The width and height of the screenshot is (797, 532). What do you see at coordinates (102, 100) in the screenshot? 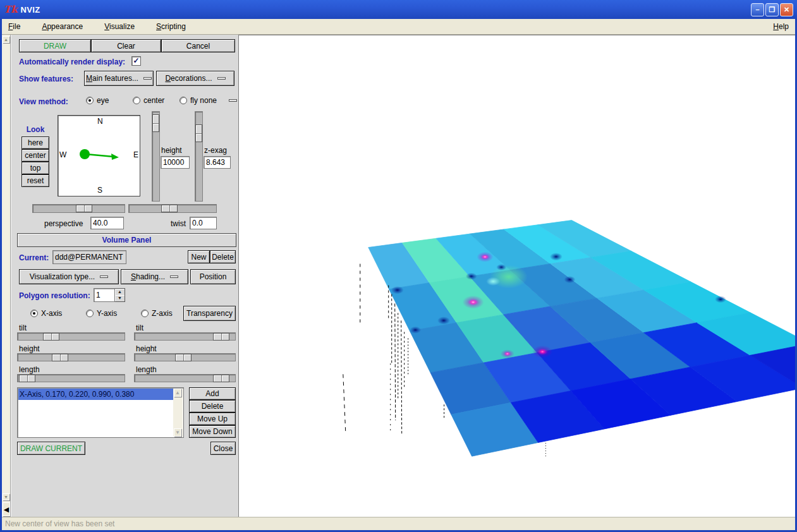
I see `radio-label: eye` at bounding box center [102, 100].